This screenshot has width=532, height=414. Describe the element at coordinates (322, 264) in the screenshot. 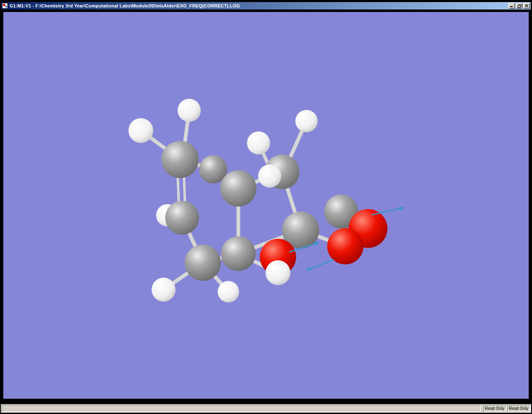

I see `displacement-vector` at that location.